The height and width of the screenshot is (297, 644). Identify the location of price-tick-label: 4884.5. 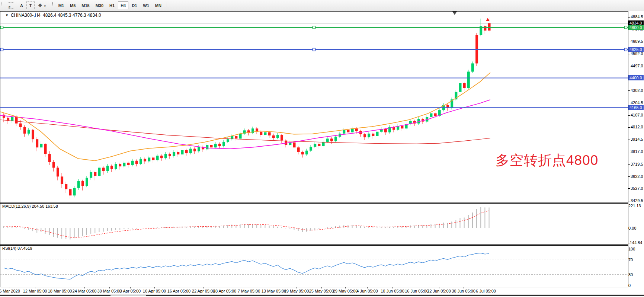
(636, 17).